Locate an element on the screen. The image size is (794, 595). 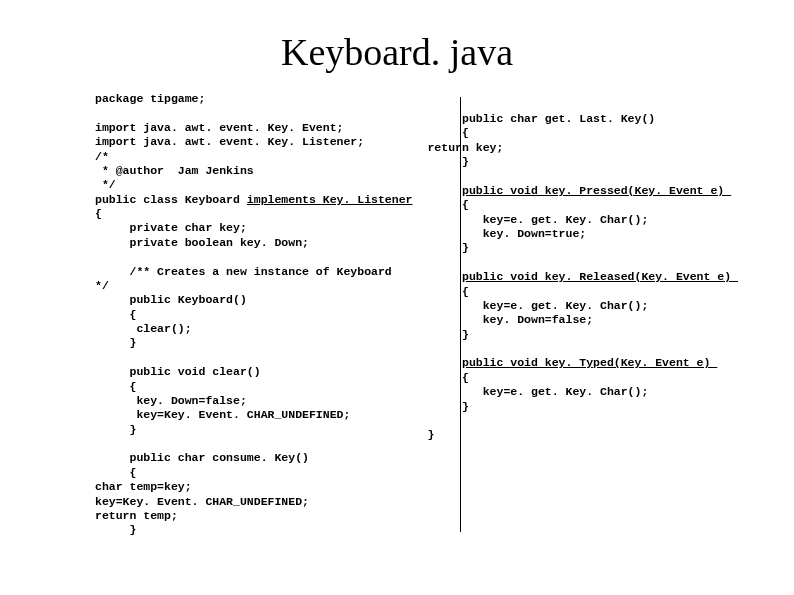
code-line: return key; is located at coordinates (465, 148).